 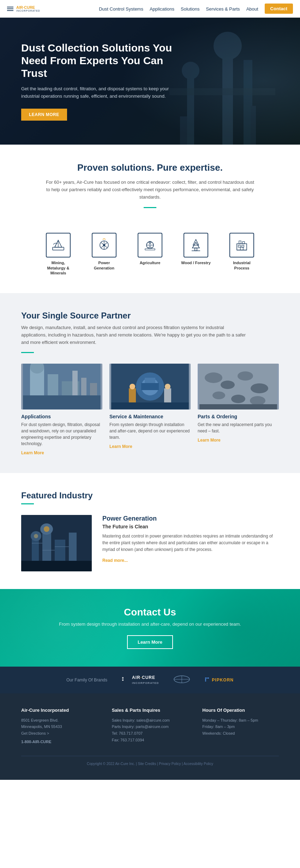 What do you see at coordinates (150, 642) in the screenshot?
I see `contact-learn-more-button: Learn More` at bounding box center [150, 642].